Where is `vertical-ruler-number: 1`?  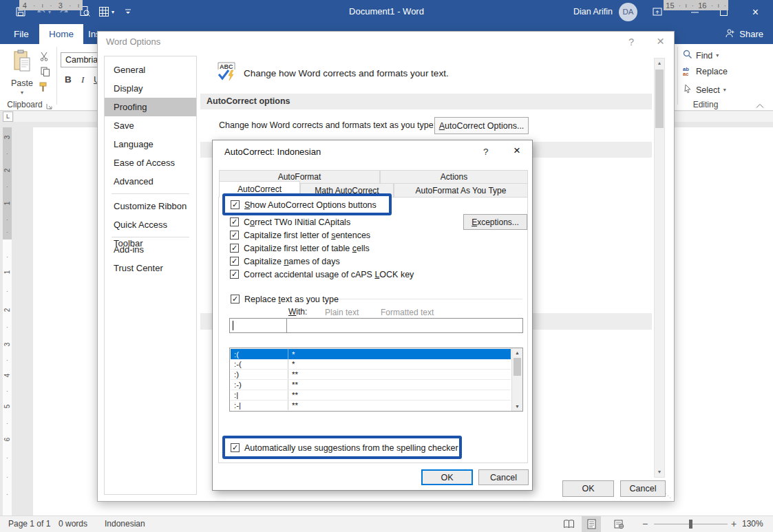 vertical-ruler-number: 1 is located at coordinates (7, 273).